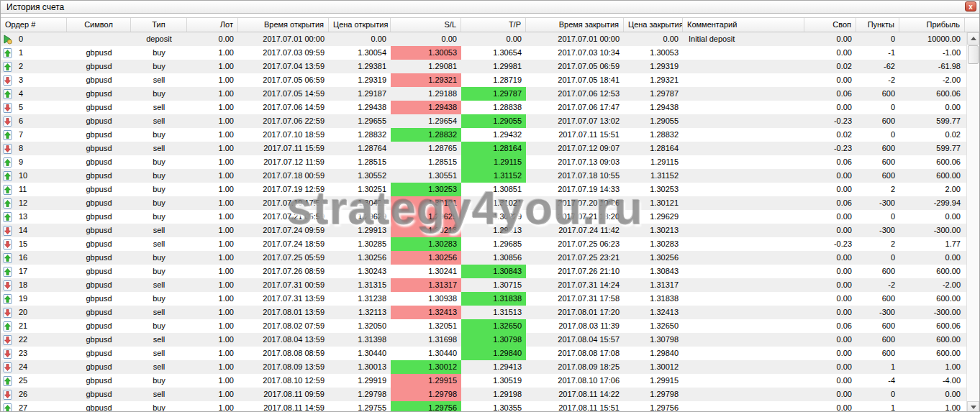 This screenshot has width=980, height=412. I want to click on column-header-points: Пункты, so click(878, 24).